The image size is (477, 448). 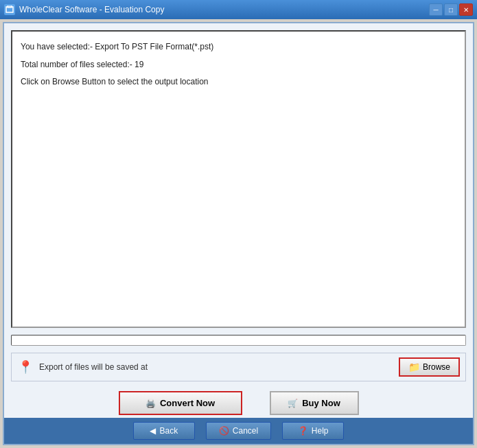 I want to click on convert-now-button: 🖨️ Convert Now, so click(x=181, y=403).